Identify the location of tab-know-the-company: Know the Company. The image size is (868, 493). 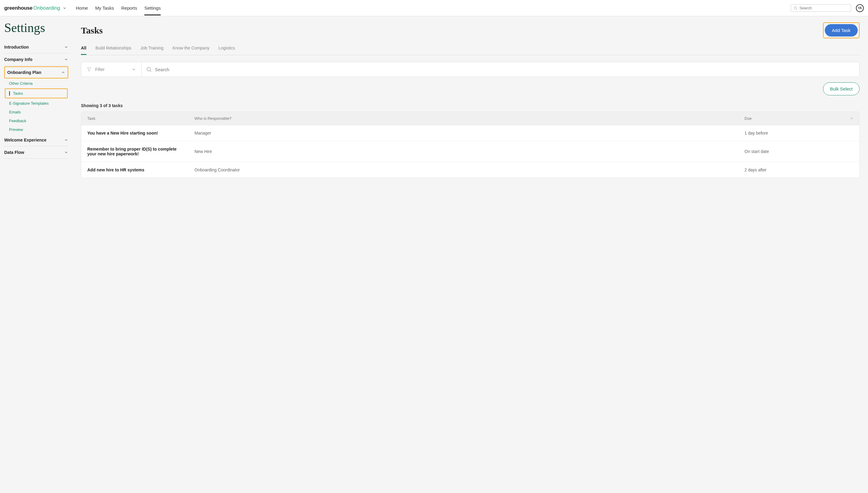
(191, 50).